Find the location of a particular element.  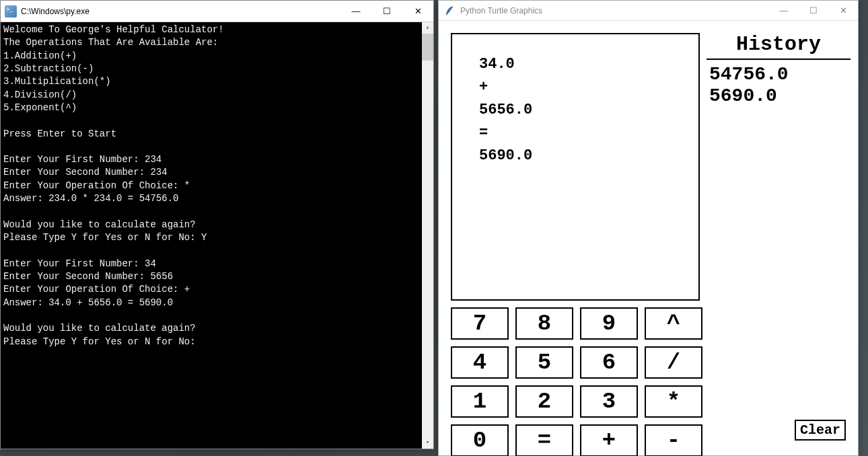

keypad-button-6: 6 is located at coordinates (609, 363).